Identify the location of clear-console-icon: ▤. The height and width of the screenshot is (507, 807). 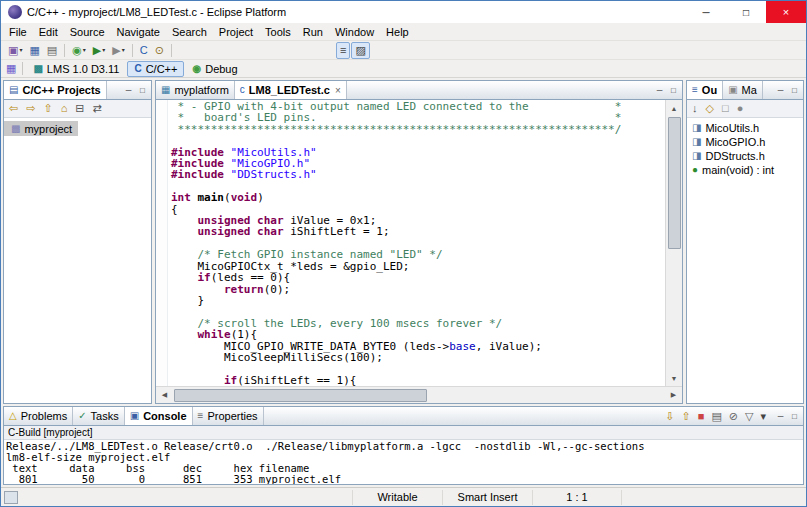
(716, 416).